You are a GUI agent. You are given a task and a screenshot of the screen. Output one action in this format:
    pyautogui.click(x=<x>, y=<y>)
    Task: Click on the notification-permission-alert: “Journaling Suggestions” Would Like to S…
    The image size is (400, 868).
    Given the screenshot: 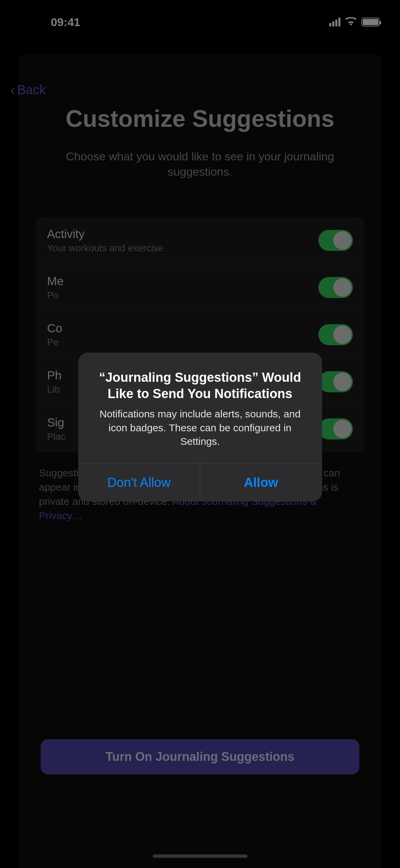 What is the action you would take?
    pyautogui.click(x=200, y=427)
    